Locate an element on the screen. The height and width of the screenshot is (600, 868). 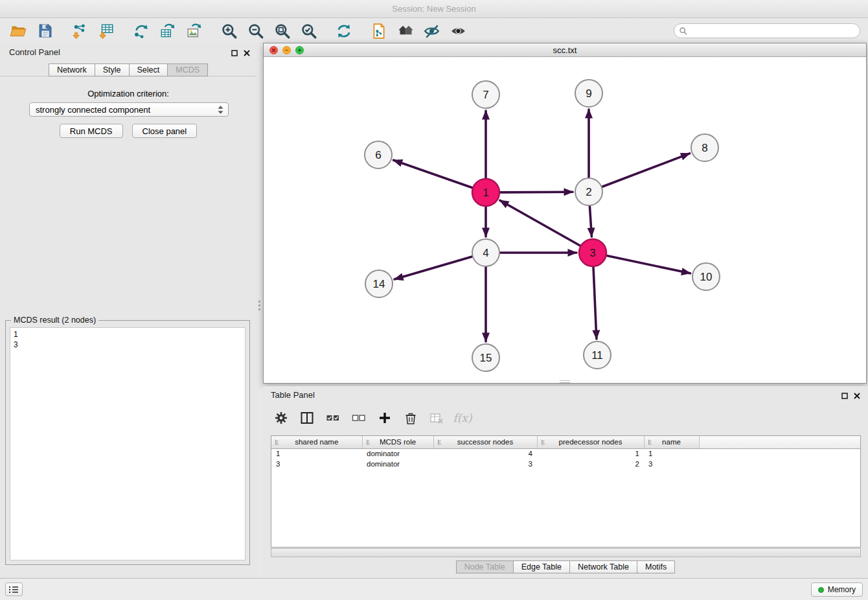
deselect-all-button is located at coordinates (359, 418).